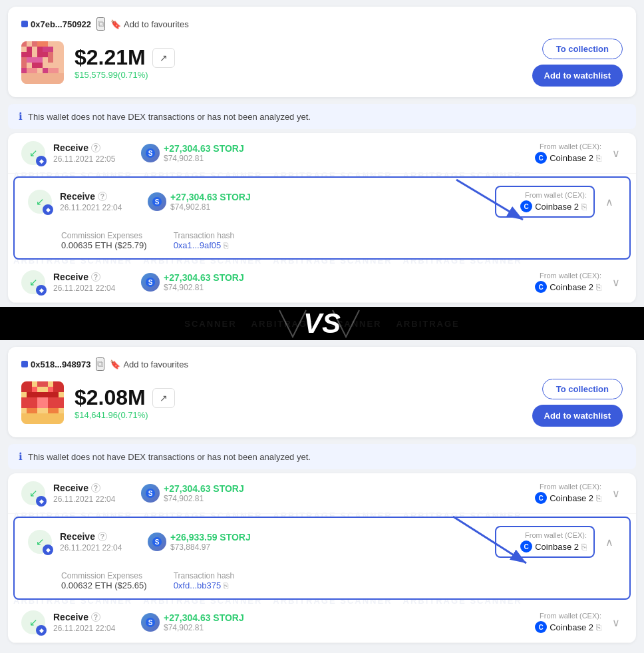 Image resolution: width=644 pixels, height=653 pixels. I want to click on tx1-q3: ?, so click(96, 277).